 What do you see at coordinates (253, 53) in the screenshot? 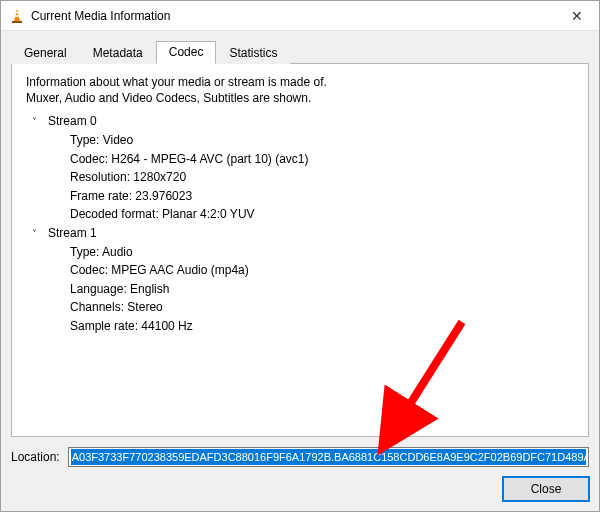
I see `tab-statistics: Statistics` at bounding box center [253, 53].